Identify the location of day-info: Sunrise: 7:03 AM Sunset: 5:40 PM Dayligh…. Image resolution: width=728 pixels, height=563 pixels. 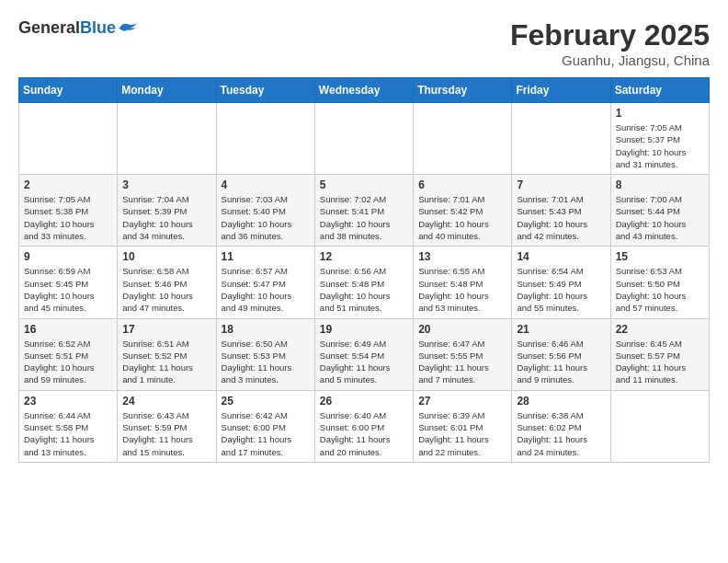
(266, 217).